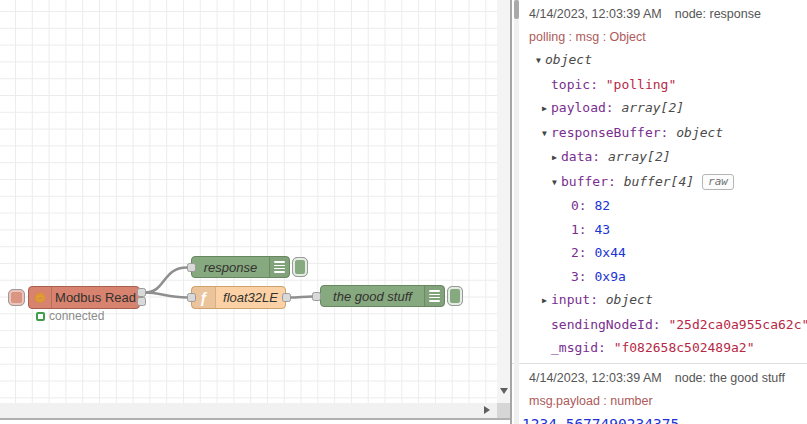 Image resolution: width=807 pixels, height=424 pixels. I want to click on debug-tree-row: 0: 82, so click(664, 206).